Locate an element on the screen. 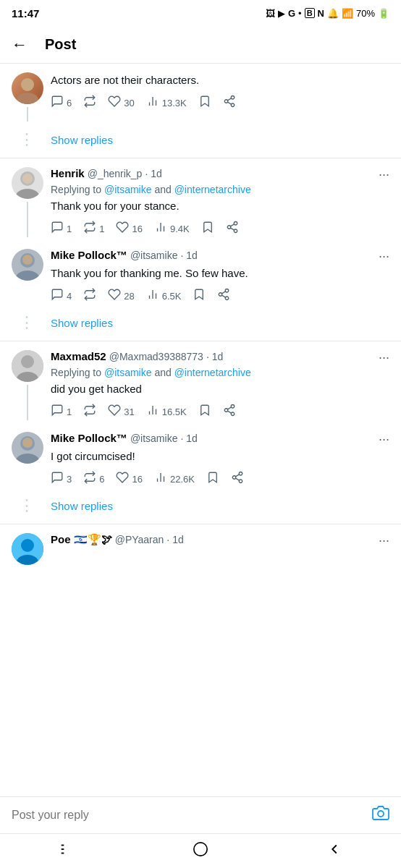 Image resolution: width=401 pixels, height=868 pixels. like-action-henrik: 16 is located at coordinates (129, 229).